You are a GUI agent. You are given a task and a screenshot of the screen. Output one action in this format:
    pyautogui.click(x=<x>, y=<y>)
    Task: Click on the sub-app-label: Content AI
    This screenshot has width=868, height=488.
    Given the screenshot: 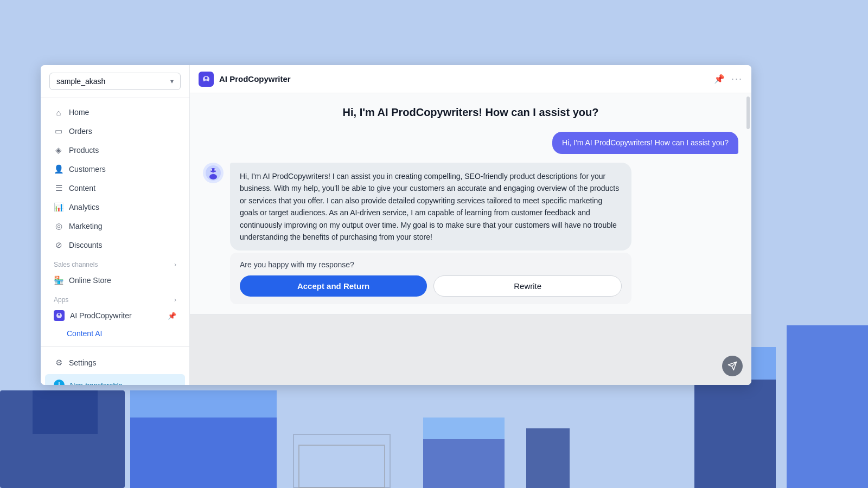 What is the action you would take?
    pyautogui.click(x=85, y=333)
    